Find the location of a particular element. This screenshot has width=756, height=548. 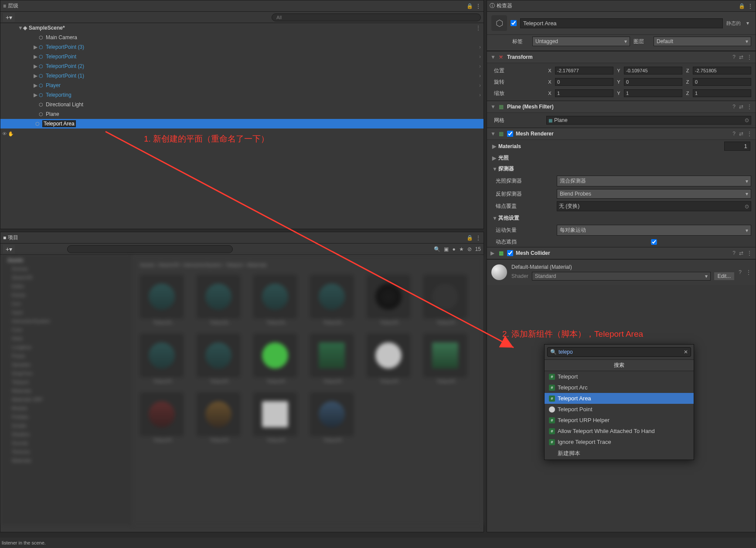

breadcrumb: Assets › SteamVR › InteractionSystem › T… is located at coordinates (307, 265).